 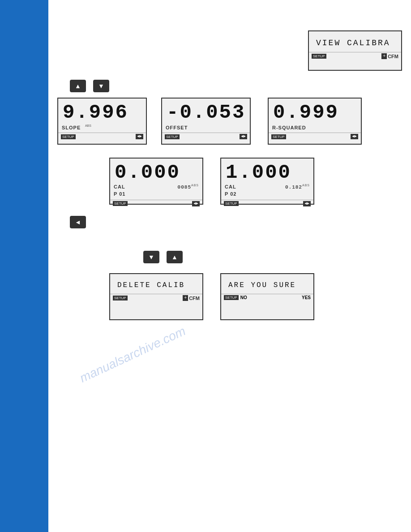 I want to click on arrow-down-btn-1: ▼, so click(x=101, y=86).